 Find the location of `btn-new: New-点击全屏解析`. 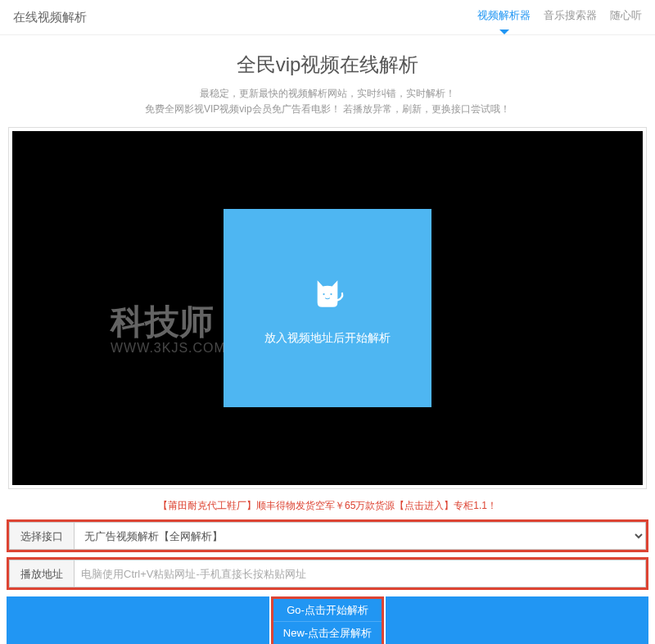

btn-new: New-点击全屏解析 is located at coordinates (328, 633).